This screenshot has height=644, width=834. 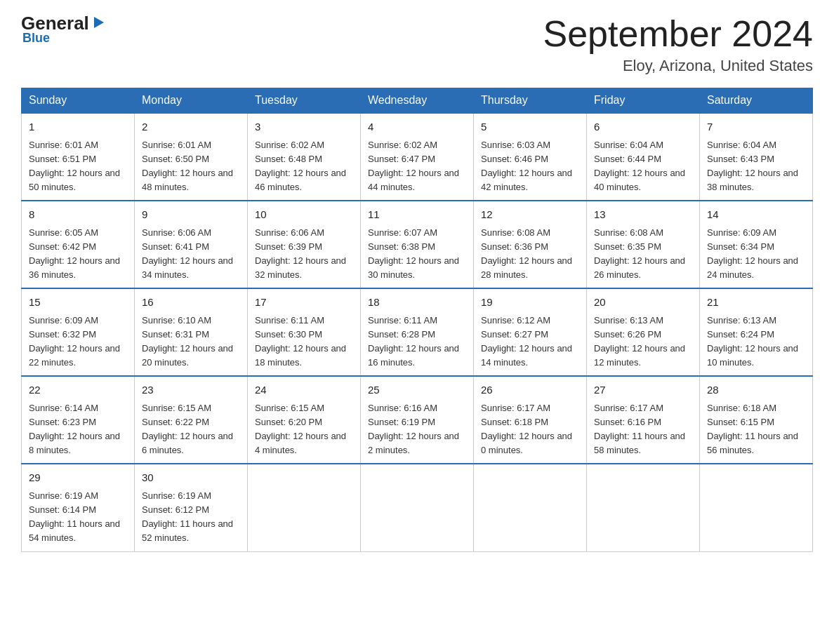 I want to click on day-info: Sunrise: 6:07 AMSunset: 6:38 PMDaylight:…, so click(x=417, y=254).